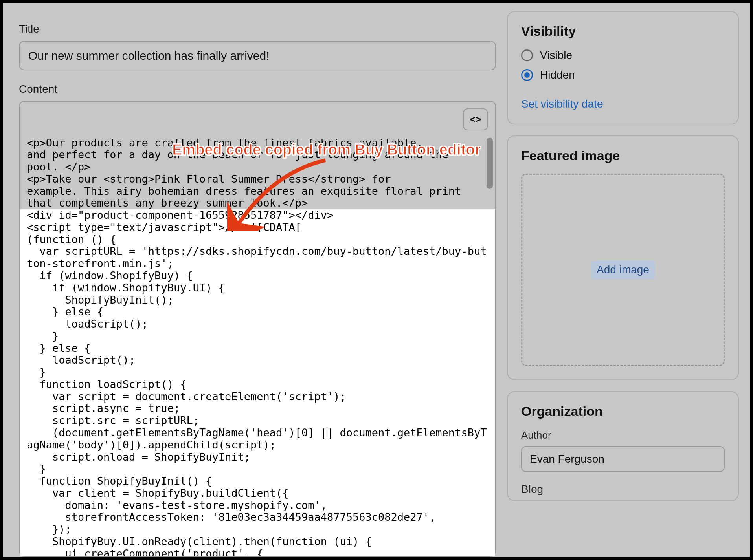 This screenshot has height=560, width=753. Describe the element at coordinates (623, 489) in the screenshot. I see `blog-label-cutoff: Blog` at that location.